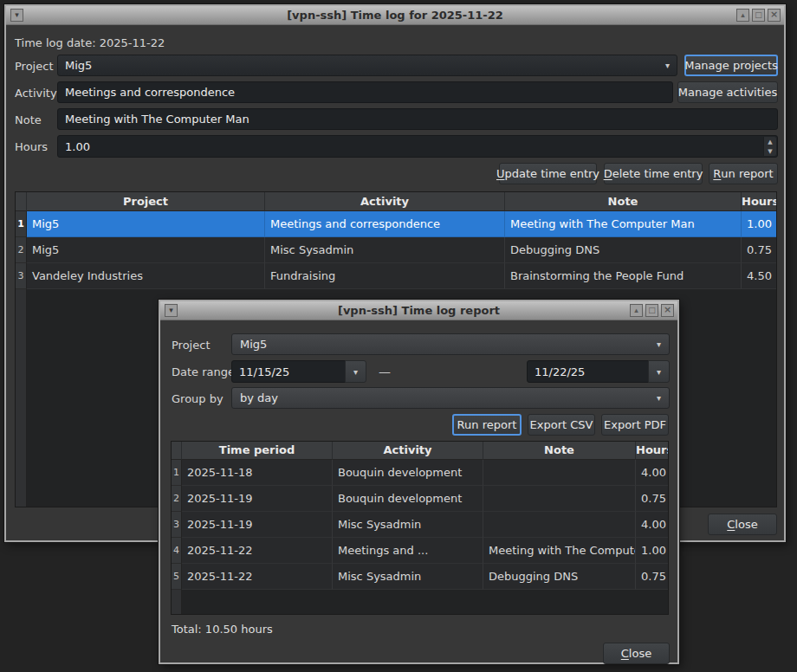 The width and height of the screenshot is (797, 672). Describe the element at coordinates (658, 372) in the screenshot. I see `date-end-dropdown-button: ▾` at that location.